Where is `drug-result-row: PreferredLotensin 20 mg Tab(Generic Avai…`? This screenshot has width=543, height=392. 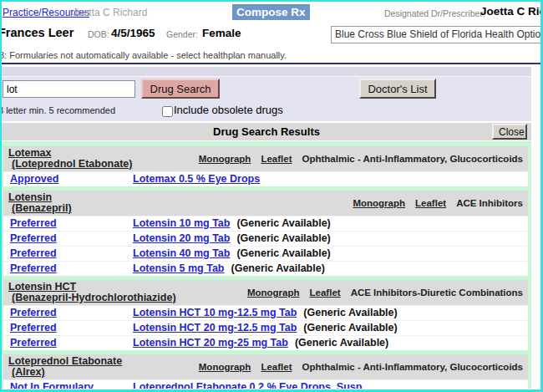
drug-result-row: PreferredLotensin 20 mg Tab(Generic Avai… is located at coordinates (266, 238).